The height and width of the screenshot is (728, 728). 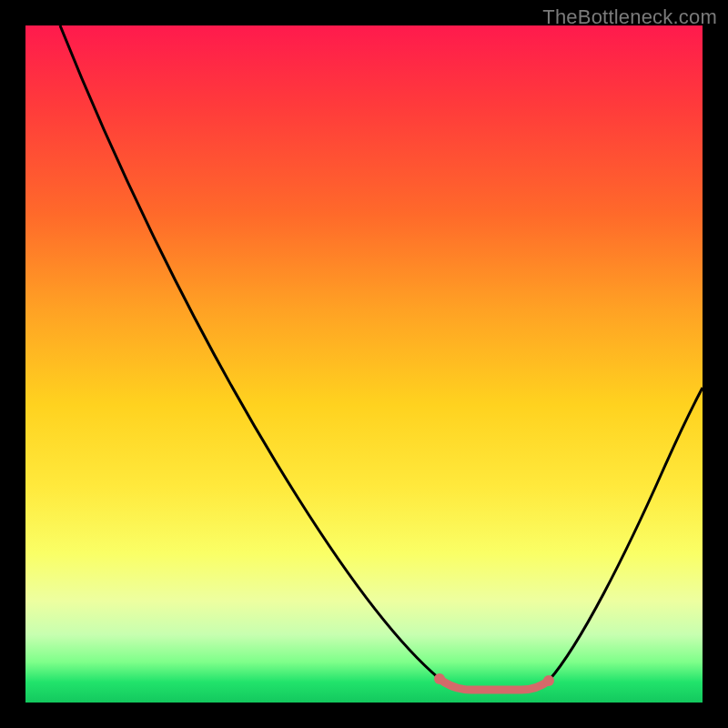 I want to click on curve-left-dot, so click(x=440, y=679).